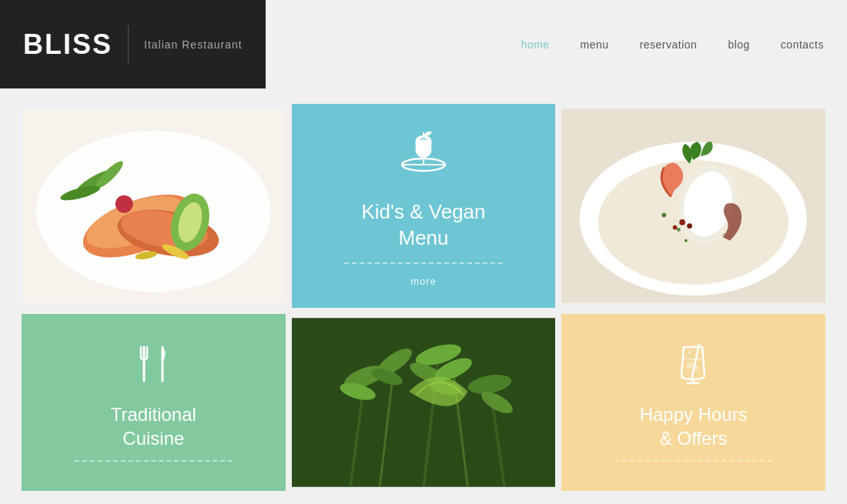 This screenshot has width=847, height=504. I want to click on main-nav: home menu reservation blog contacts, so click(673, 45).